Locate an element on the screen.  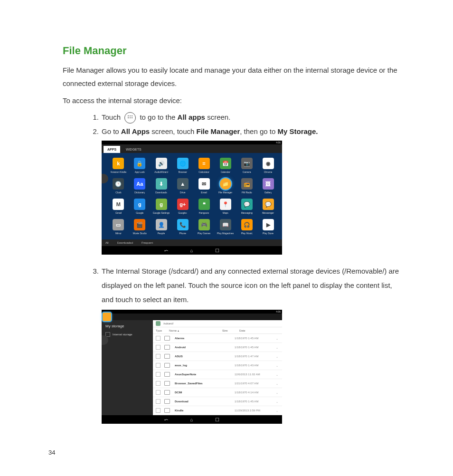
app-mirror: ▭Mirror is located at coordinates (119, 227).